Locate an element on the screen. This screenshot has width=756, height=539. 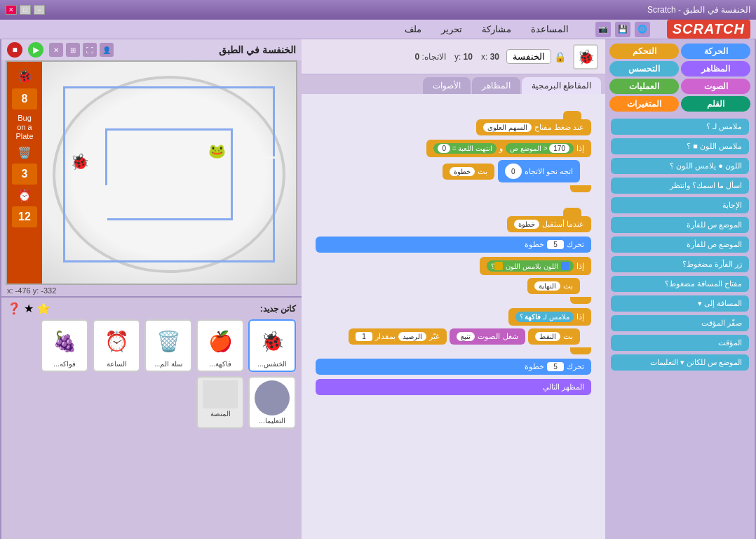
minimize-button: − is located at coordinates (39, 10).